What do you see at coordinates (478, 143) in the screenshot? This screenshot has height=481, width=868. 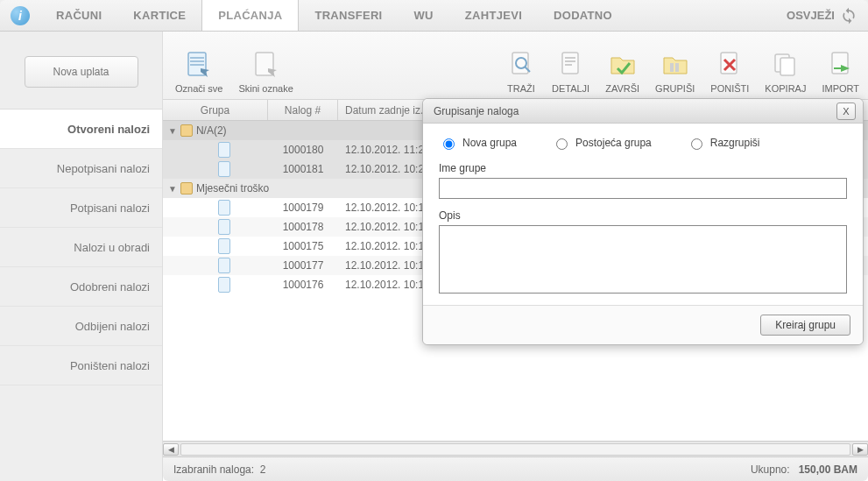 I see `radio-new-group: Nova grupa` at bounding box center [478, 143].